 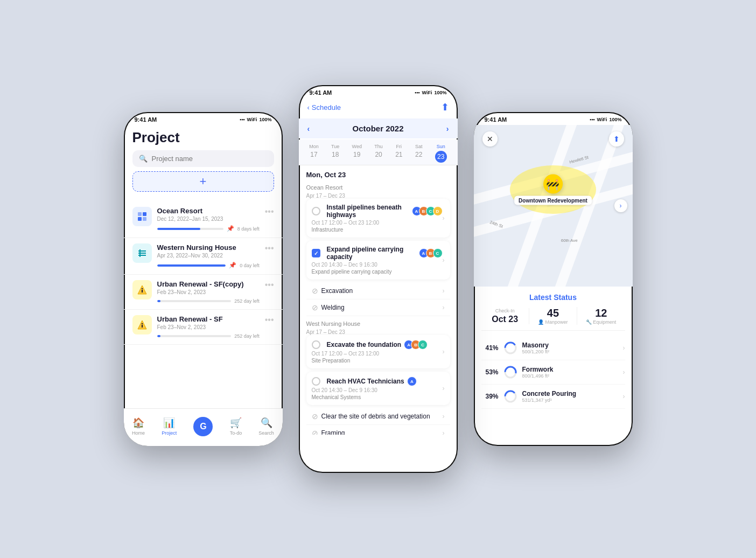 I want to click on task-sub-arrow-1-2: ›, so click(x=444, y=416).